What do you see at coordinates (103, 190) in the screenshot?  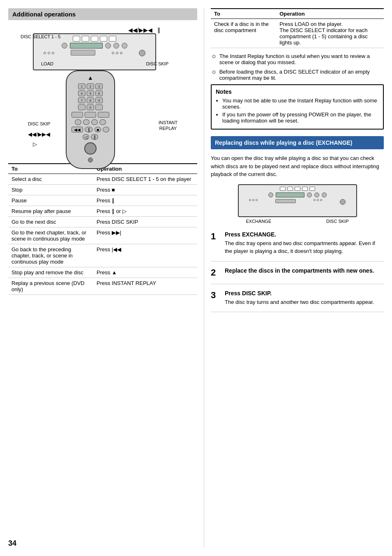 I see `table-row: StopPress ■` at bounding box center [103, 190].